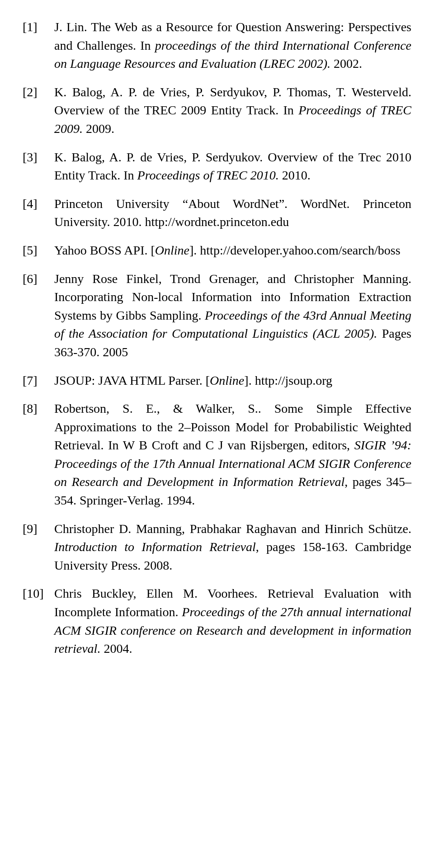 The height and width of the screenshot is (868, 434). What do you see at coordinates (217, 46) in the screenshot?
I see `table-row: [1]J. Lin. The Web as a Resource for Que…` at bounding box center [217, 46].